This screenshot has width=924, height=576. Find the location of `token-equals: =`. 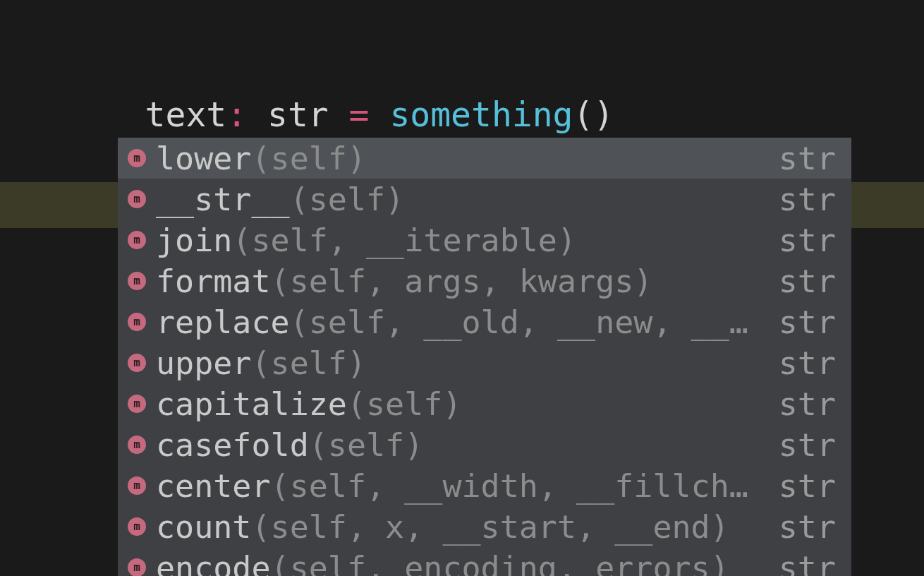

token-equals: = is located at coordinates (360, 114).